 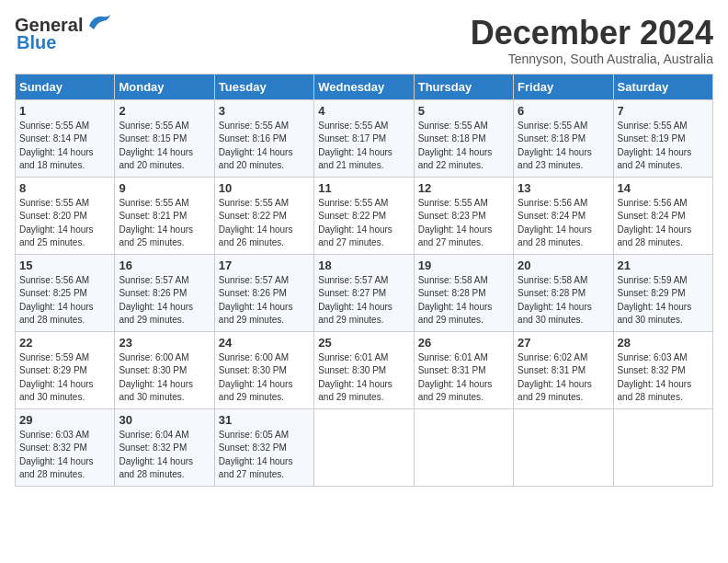 I want to click on calendar-cell: 11 Sunrise: 5:55 AMSunset: 8:22 PMDaylig…, so click(x=364, y=215).